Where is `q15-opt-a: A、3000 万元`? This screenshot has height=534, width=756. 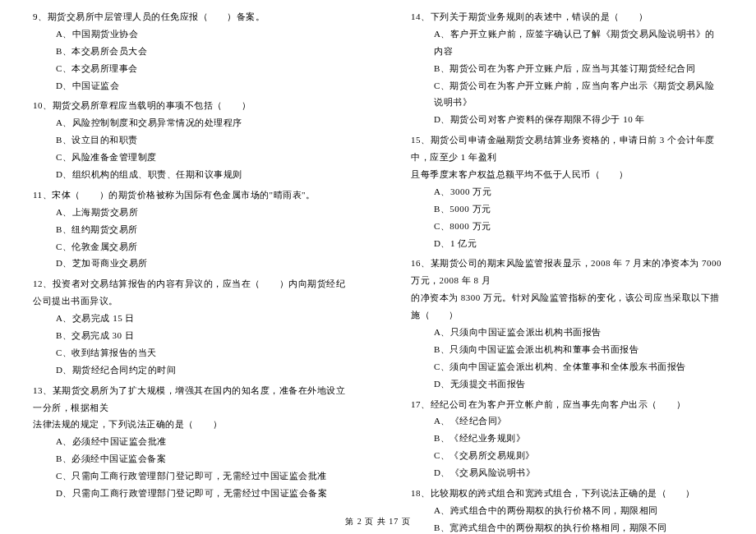
q15-opt-a: A、3000 万元 is located at coordinates (579, 192).